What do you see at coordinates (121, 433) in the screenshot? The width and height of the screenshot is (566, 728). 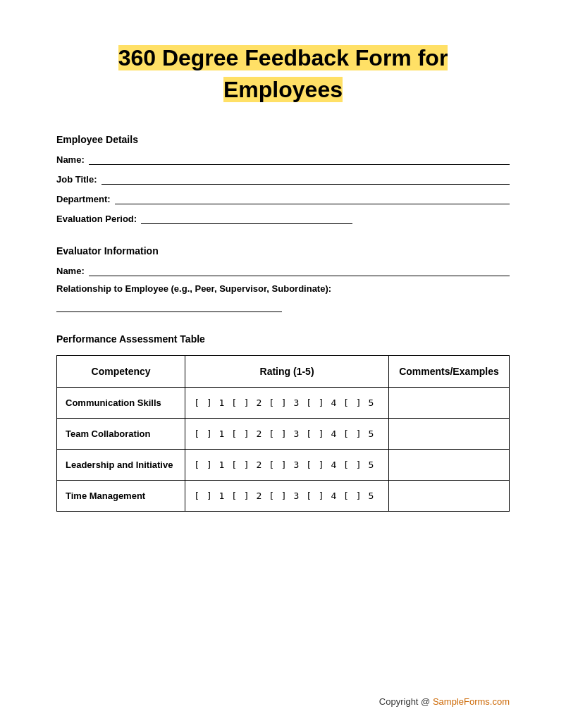 I see `competency-cell: Team Collaboration` at bounding box center [121, 433].